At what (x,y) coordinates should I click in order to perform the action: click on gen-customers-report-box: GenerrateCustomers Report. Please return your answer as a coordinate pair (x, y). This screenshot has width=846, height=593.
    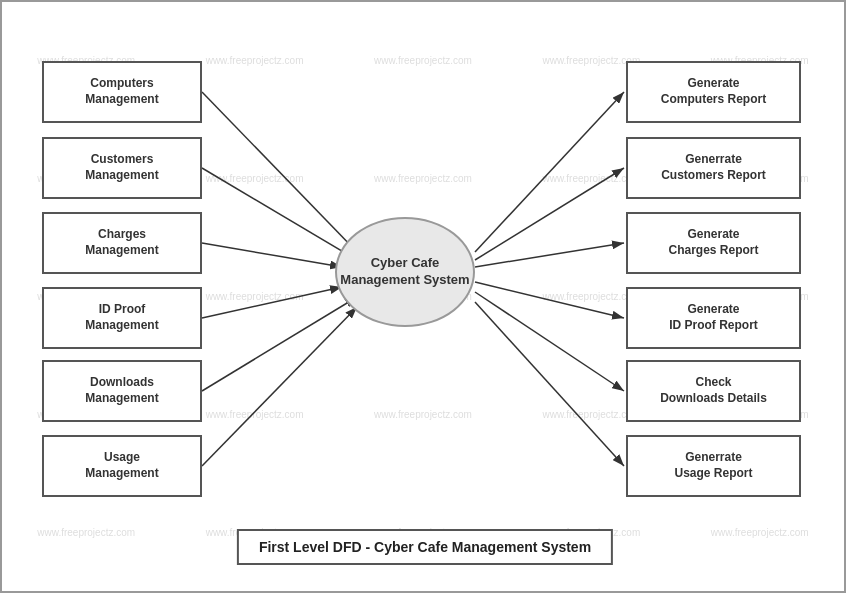
    Looking at the image, I should click on (714, 168).